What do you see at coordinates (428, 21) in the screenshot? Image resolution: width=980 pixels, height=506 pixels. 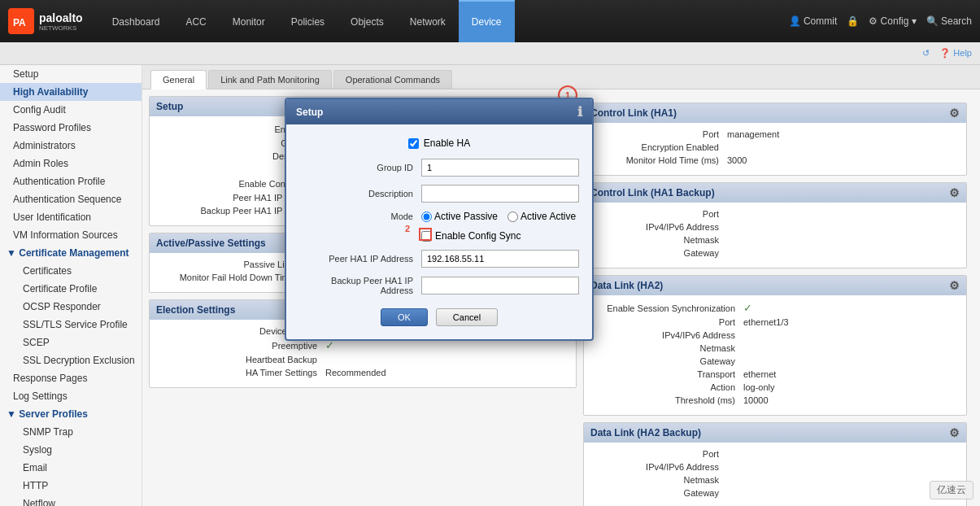 I see `nav-tab-network: Network` at bounding box center [428, 21].